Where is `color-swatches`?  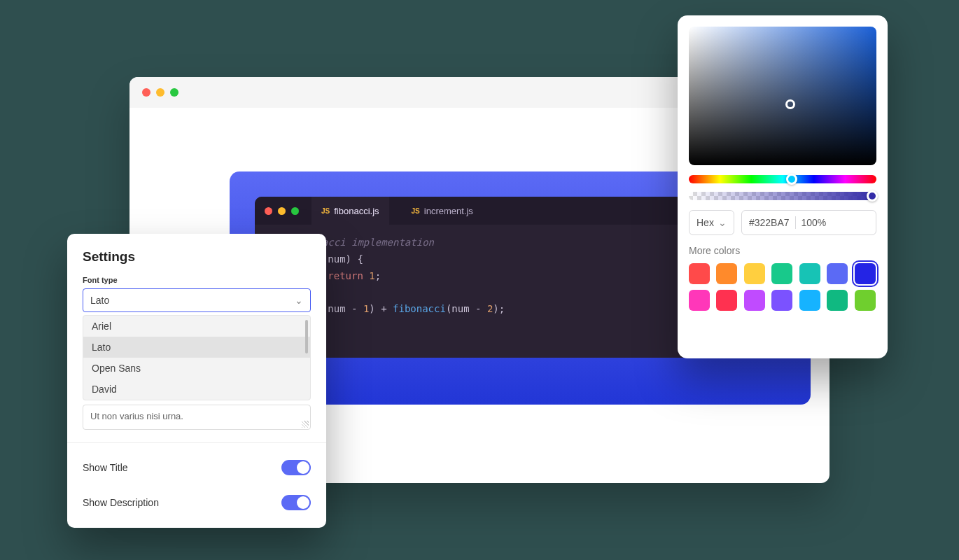
color-swatches is located at coordinates (783, 287).